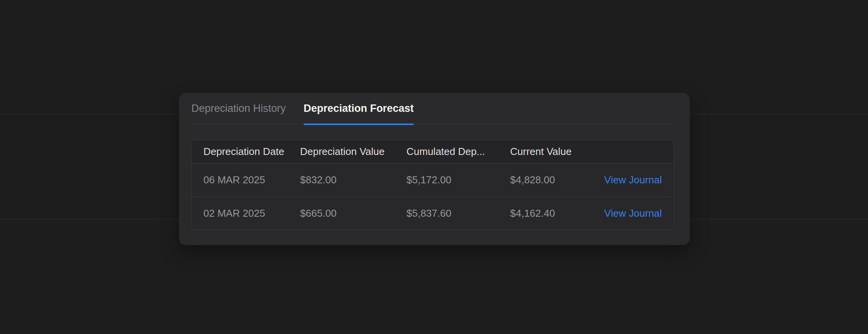  Describe the element at coordinates (458, 151) in the screenshot. I see `column-header-cumulated-dep: Cumulated Dep...` at that location.